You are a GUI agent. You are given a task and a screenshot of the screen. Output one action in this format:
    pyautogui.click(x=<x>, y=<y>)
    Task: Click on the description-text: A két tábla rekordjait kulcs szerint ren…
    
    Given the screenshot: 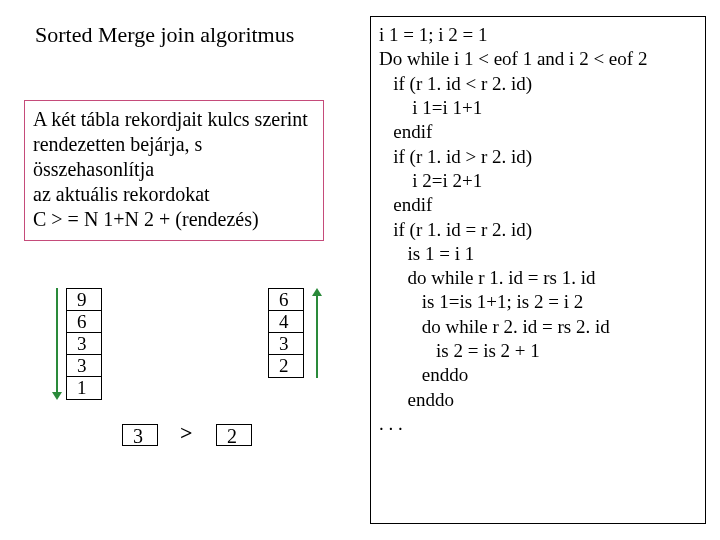 What is the action you would take?
    pyautogui.click(x=170, y=169)
    